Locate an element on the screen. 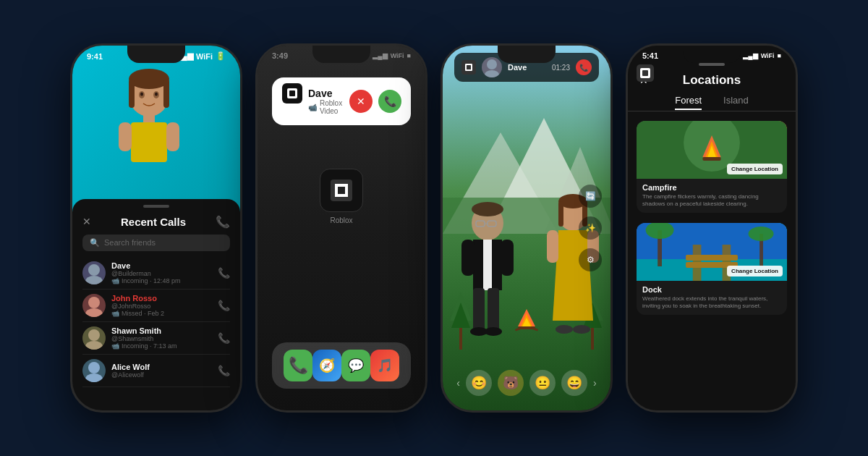 The height and width of the screenshot is (456, 868). emoji-2: 🐻 is located at coordinates (511, 383).